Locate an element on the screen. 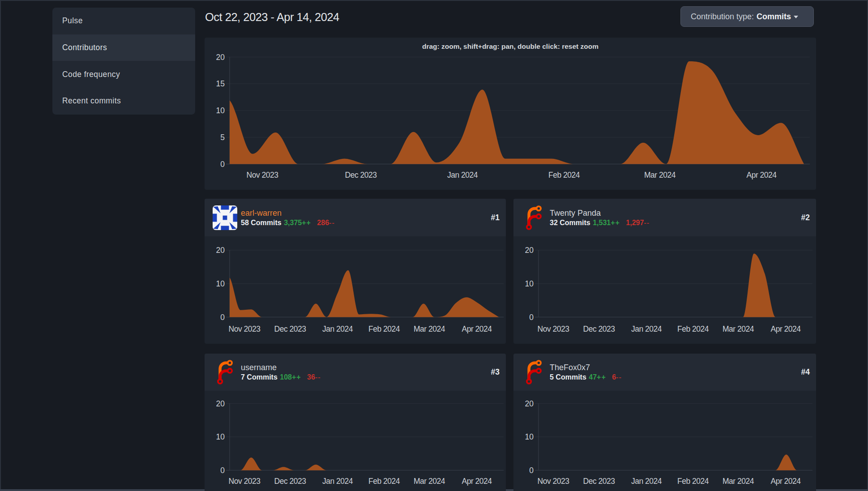 This screenshot has width=868, height=491. svg-text: 15 is located at coordinates (220, 84).